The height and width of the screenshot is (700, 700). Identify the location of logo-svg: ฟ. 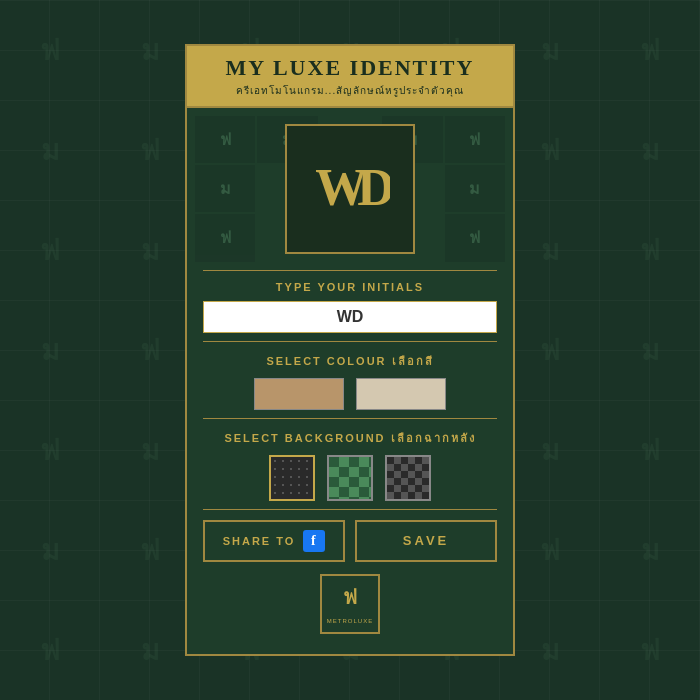
(350, 598).